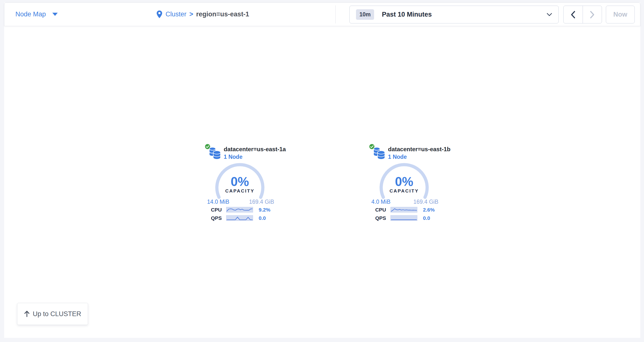 The height and width of the screenshot is (342, 644). What do you see at coordinates (160, 14) in the screenshot?
I see `map-pin-icon` at bounding box center [160, 14].